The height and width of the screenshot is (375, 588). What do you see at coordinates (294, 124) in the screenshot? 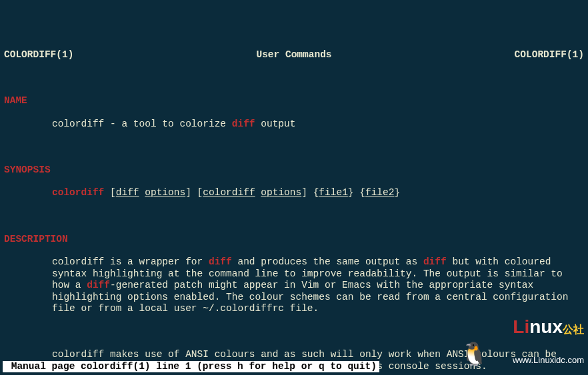
I see `name-line: colordiff - a tool to colorize diff outp…` at bounding box center [294, 124].